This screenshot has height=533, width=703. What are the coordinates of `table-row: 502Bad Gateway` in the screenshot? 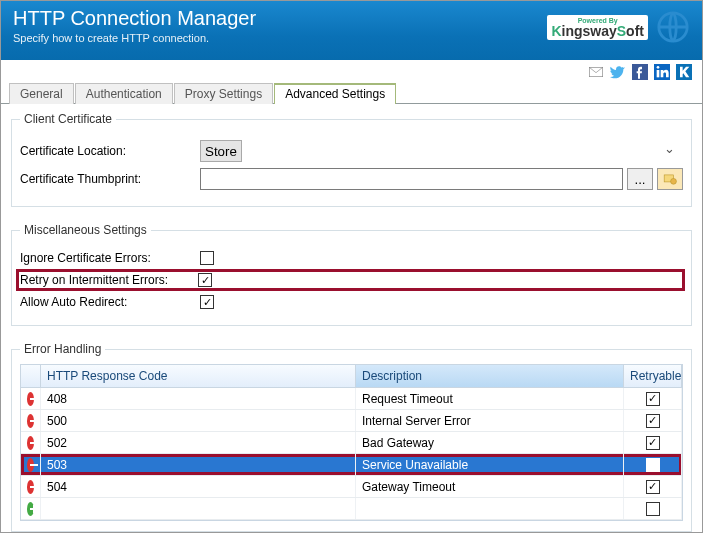 It's located at (352, 443).